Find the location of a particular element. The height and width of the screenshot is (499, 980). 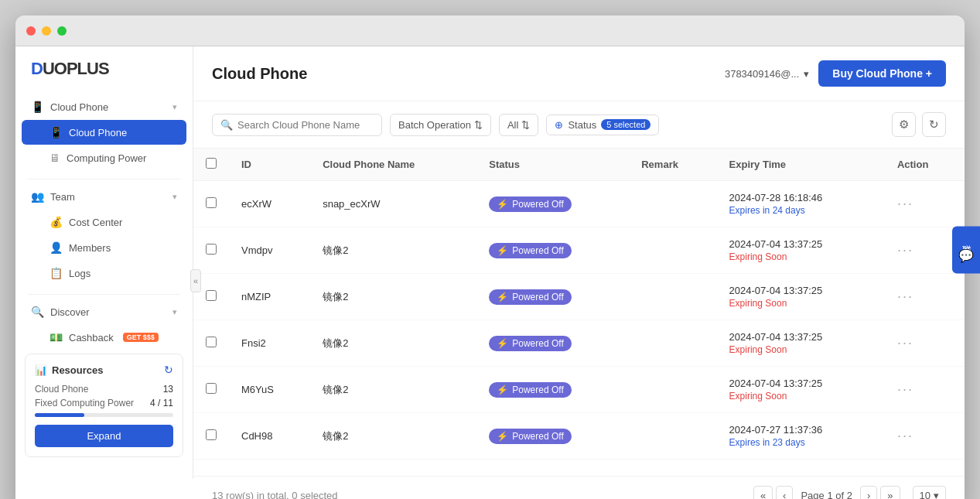

batch-chevron-icon: ⇅ is located at coordinates (478, 125).